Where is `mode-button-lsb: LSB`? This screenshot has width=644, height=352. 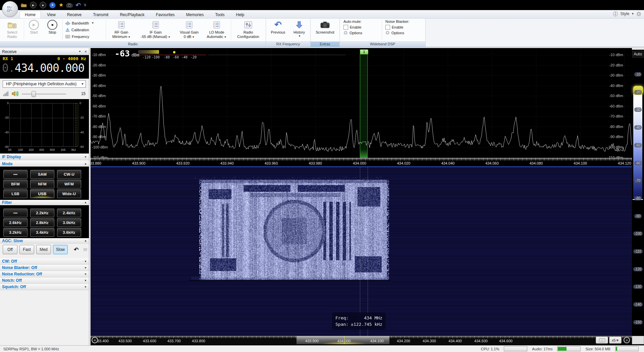
mode-button-lsb: LSB is located at coordinates (15, 194).